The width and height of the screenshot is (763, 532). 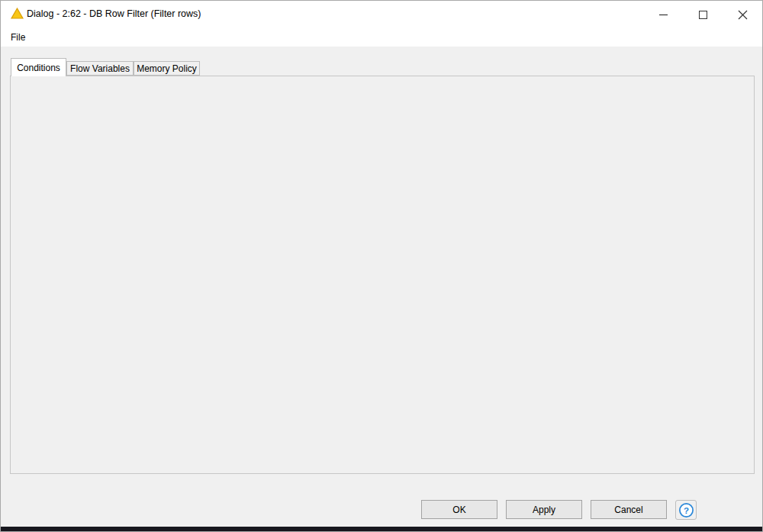 What do you see at coordinates (703, 15) in the screenshot?
I see `maximize-icon` at bounding box center [703, 15].